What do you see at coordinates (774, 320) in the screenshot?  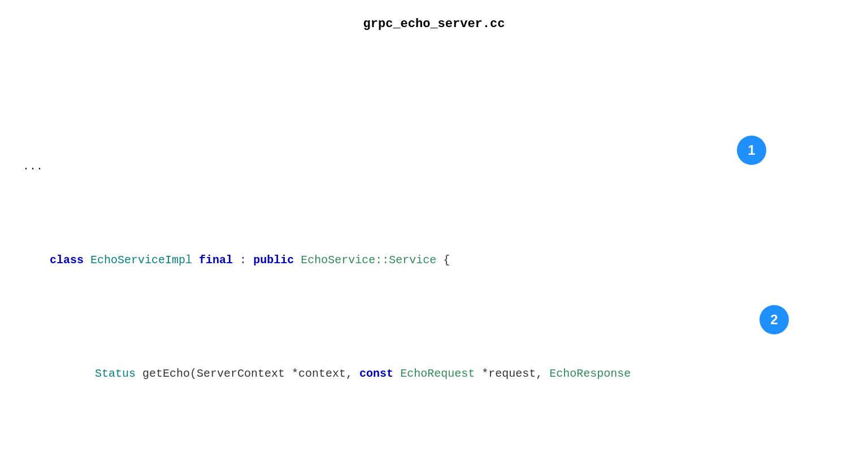 I see `annotation-2: 2` at bounding box center [774, 320].